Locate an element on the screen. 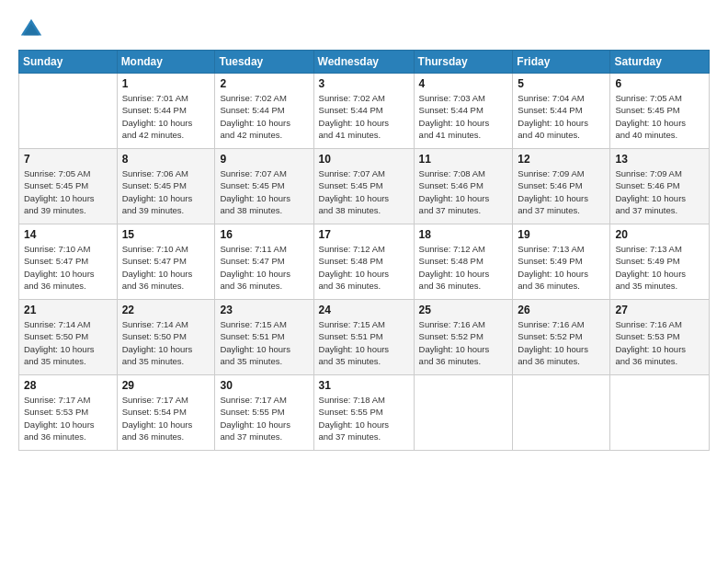 The height and width of the screenshot is (563, 728). day-number: 12 is located at coordinates (561, 159).